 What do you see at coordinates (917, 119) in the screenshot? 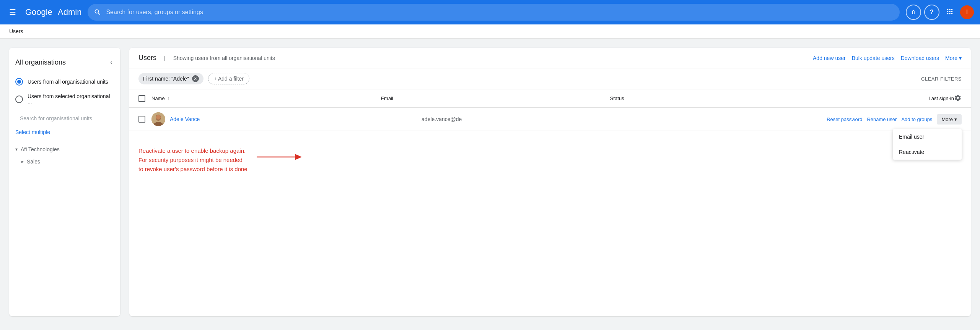
I see `add-to-groups-btn: Add to groups` at bounding box center [917, 119].